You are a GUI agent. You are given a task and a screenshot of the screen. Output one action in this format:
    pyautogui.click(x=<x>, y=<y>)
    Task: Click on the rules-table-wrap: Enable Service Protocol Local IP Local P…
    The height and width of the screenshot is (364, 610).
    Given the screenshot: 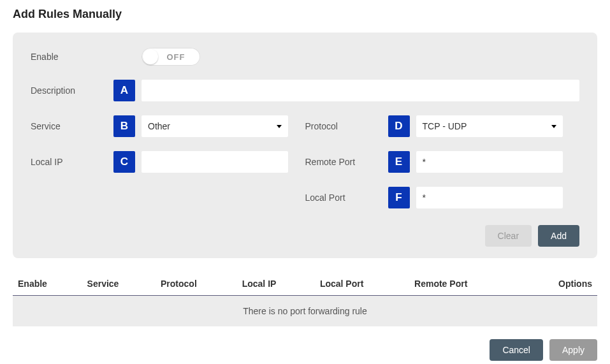 What is the action you would take?
    pyautogui.click(x=305, y=300)
    